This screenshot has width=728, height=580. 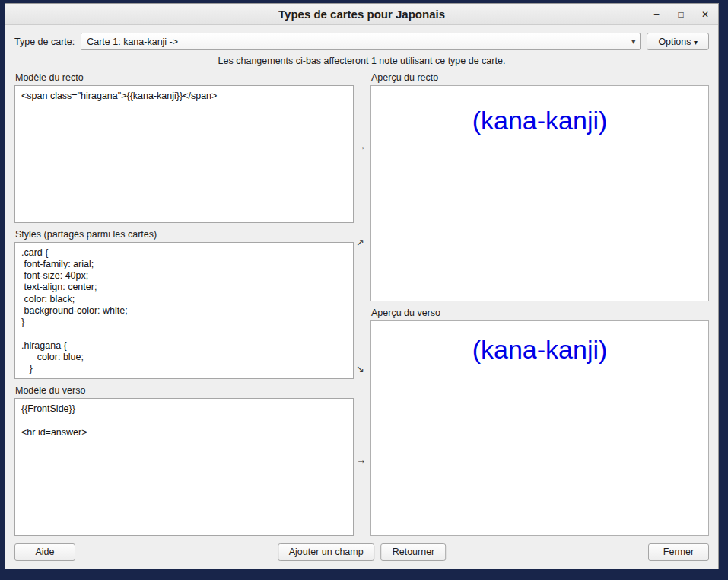 I want to click on options-button: Options ▾, so click(x=678, y=41).